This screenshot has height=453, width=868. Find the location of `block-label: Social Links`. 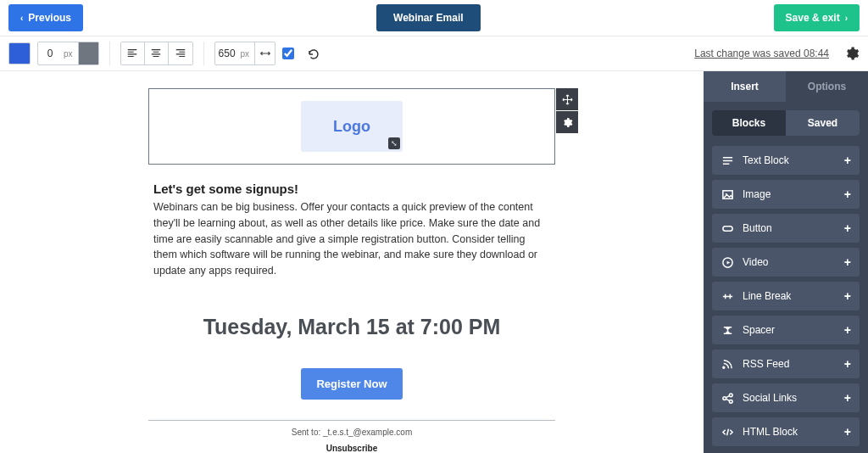

block-label: Social Links is located at coordinates (770, 398).